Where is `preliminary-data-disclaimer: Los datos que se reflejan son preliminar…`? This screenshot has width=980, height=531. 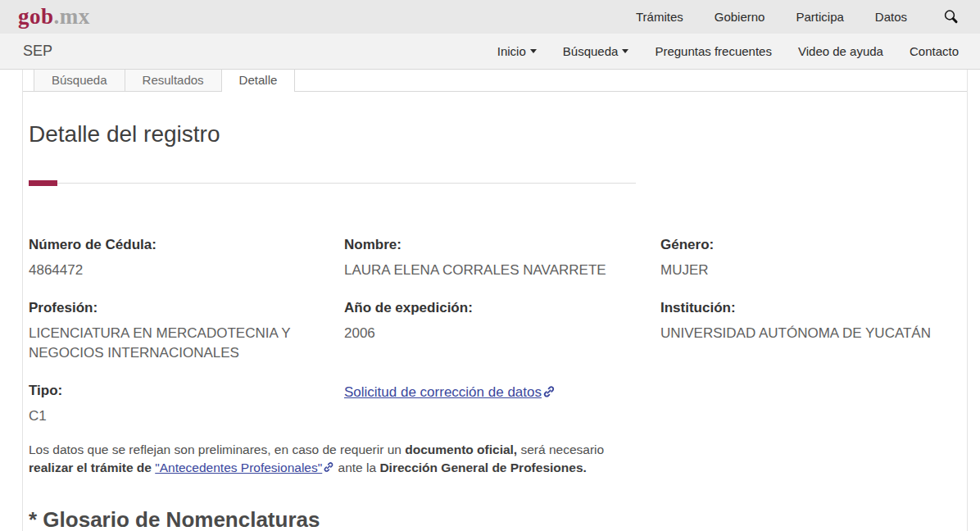 preliminary-data-disclaimer: Los datos que se reflejan son preliminar… is located at coordinates (337, 459).